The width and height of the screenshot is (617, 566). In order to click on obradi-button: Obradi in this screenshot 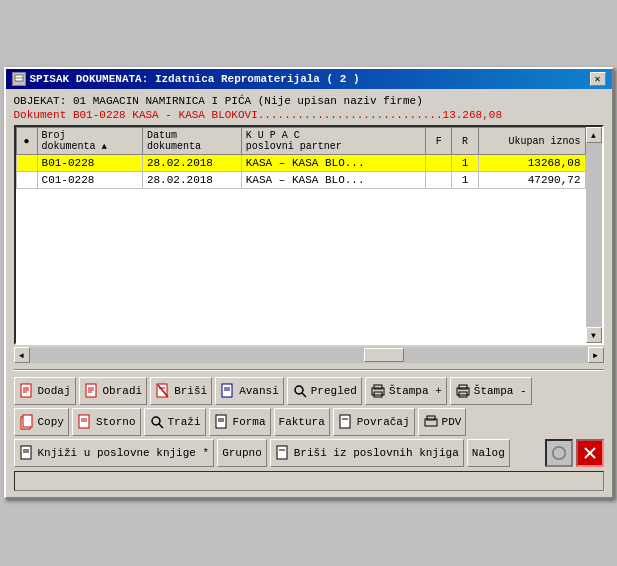, I will do `click(114, 391)`.